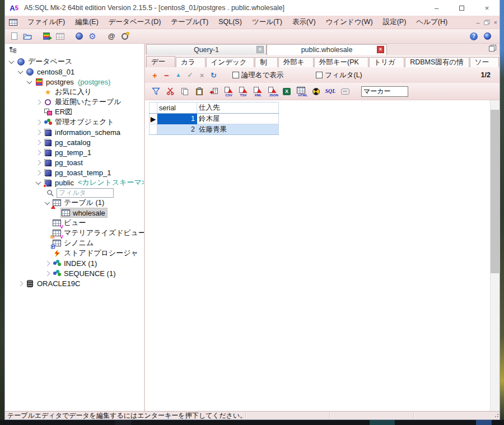 This screenshot has width=504, height=425. I want to click on tree-item-oracle19c: ORACLE19C, so click(74, 283).